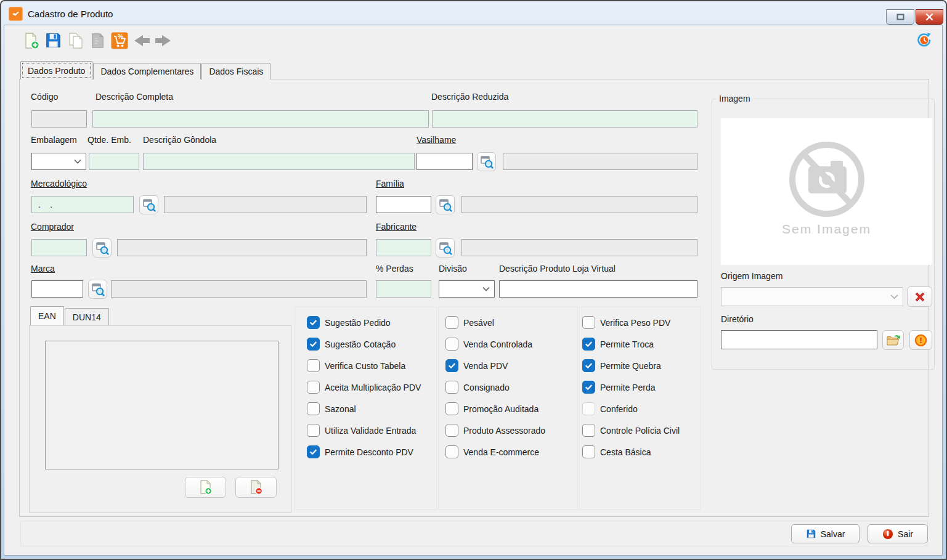 This screenshot has height=560, width=947. What do you see at coordinates (120, 41) in the screenshot?
I see `promotions-cart-button: %` at bounding box center [120, 41].